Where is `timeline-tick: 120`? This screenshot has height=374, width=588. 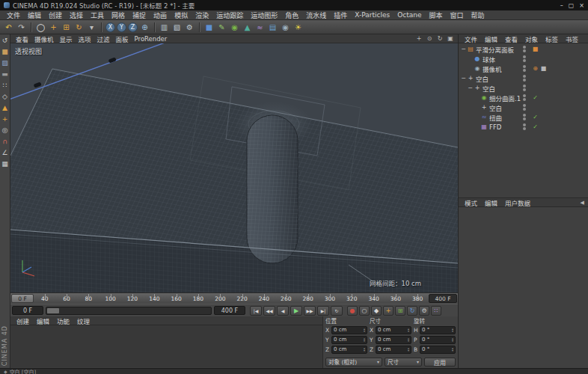
timeline-tick: 120 is located at coordinates (132, 298).